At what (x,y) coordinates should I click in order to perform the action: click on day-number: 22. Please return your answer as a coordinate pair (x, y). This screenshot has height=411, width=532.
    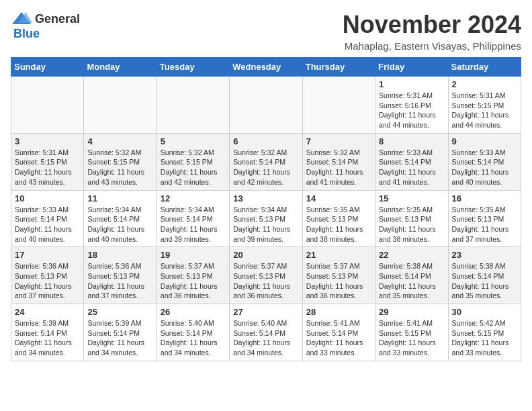
    Looking at the image, I should click on (411, 255).